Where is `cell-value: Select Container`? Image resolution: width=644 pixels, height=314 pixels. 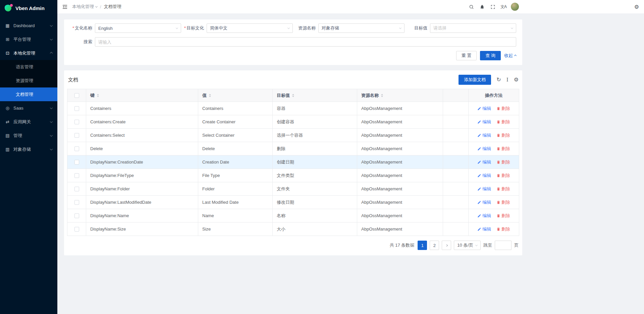 cell-value: Select Container is located at coordinates (235, 135).